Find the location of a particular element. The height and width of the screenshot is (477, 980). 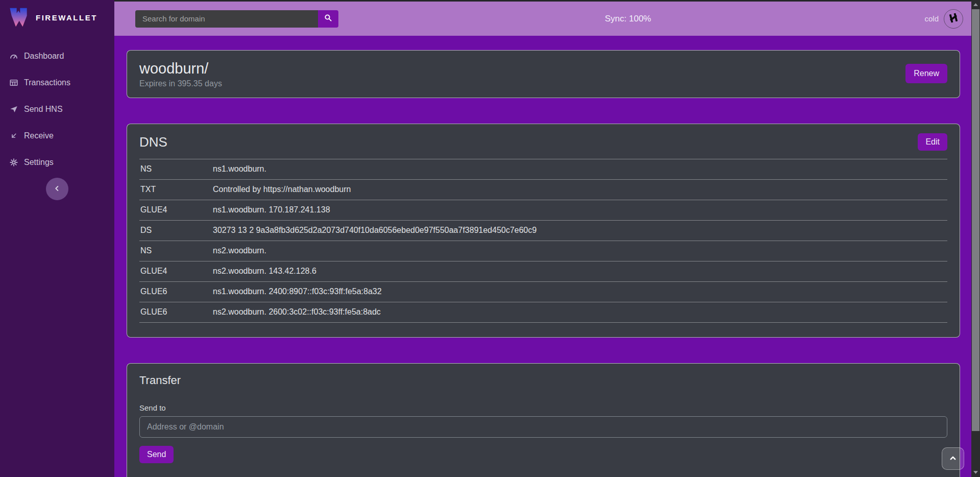

domain-search is located at coordinates (237, 19).